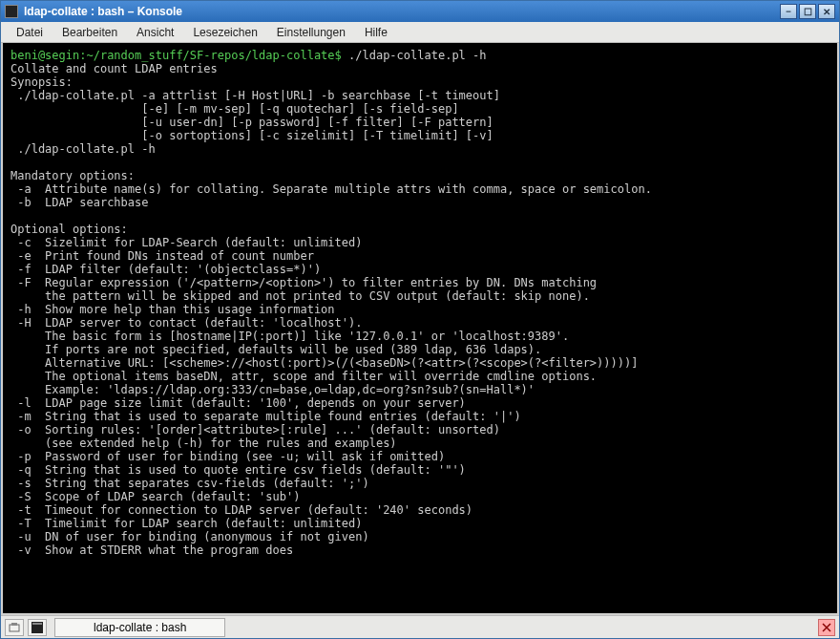 This screenshot has width=840, height=639. I want to click on shell-command: ./ldap-collate.pl -h, so click(418, 55).